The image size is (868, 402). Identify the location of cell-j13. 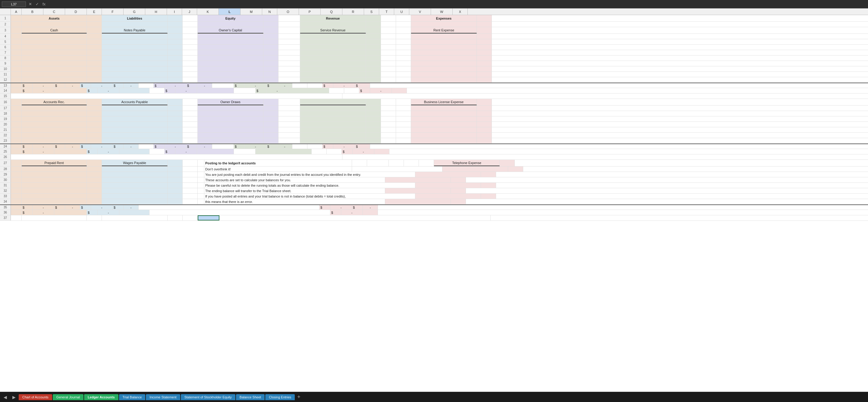
(146, 86).